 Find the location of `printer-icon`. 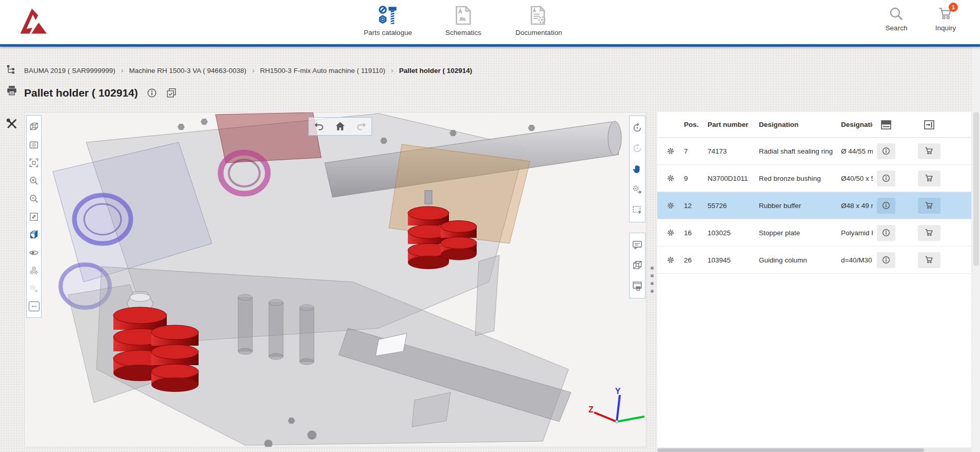

printer-icon is located at coordinates (12, 90).